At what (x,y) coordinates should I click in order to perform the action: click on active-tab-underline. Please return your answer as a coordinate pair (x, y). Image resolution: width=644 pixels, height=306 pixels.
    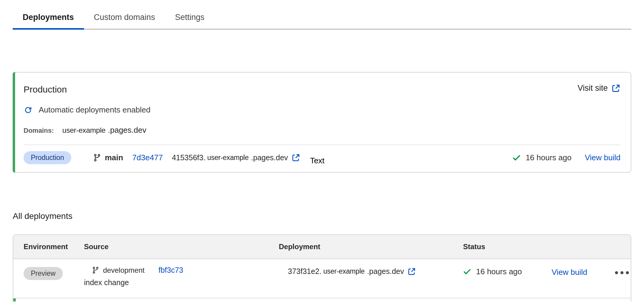
    Looking at the image, I should click on (48, 29).